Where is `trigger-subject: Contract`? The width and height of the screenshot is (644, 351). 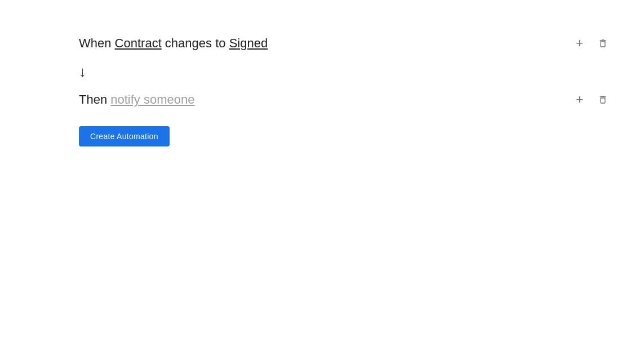 trigger-subject: Contract is located at coordinates (139, 43).